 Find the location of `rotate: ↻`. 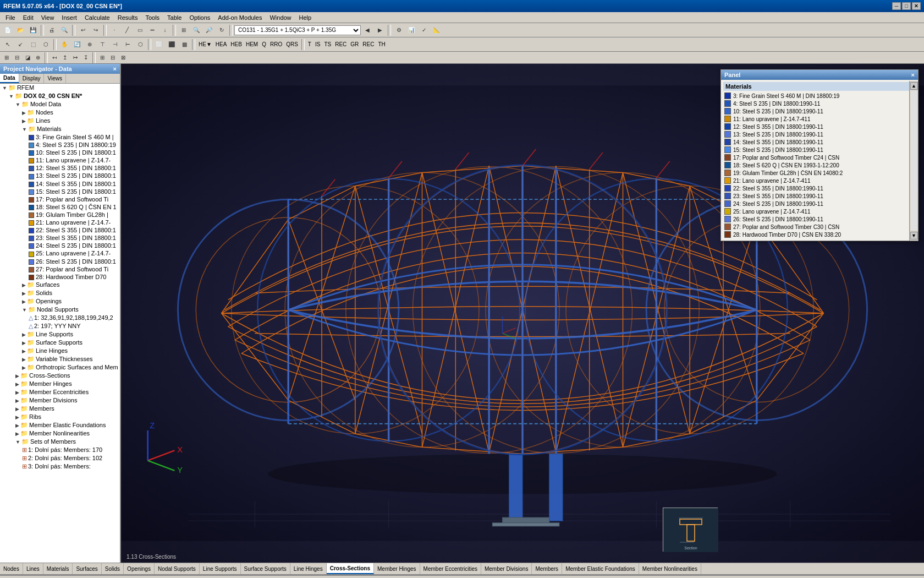

rotate: ↻ is located at coordinates (222, 30).